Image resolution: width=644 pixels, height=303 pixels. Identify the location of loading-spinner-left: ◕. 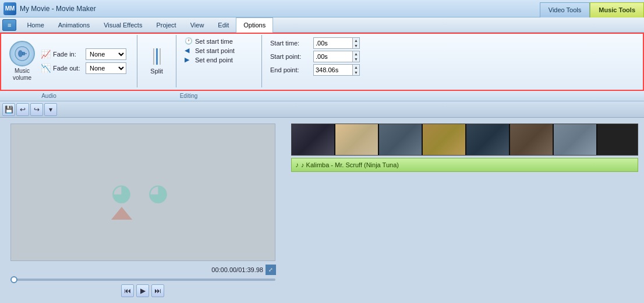
(121, 192).